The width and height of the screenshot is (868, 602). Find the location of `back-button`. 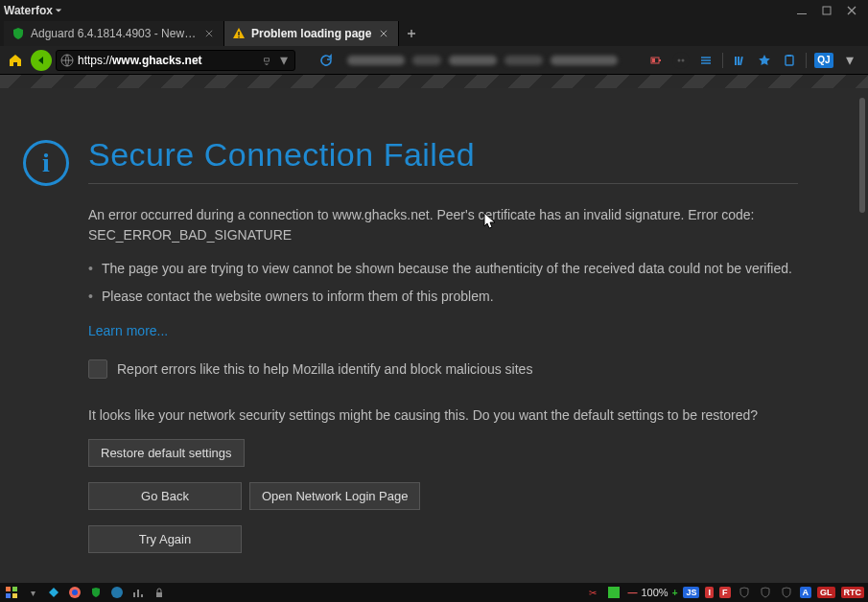

back-button is located at coordinates (41, 60).